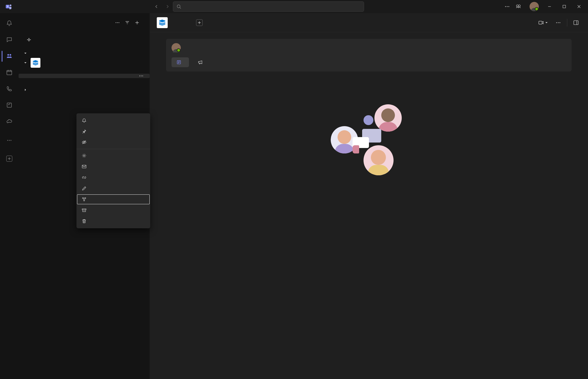  I want to click on listpane-add-button, so click(137, 23).